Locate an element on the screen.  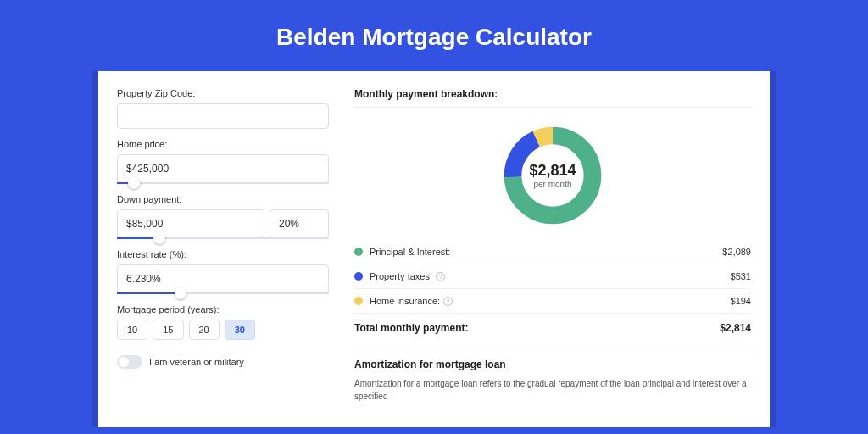
rate-slider is located at coordinates (223, 293).